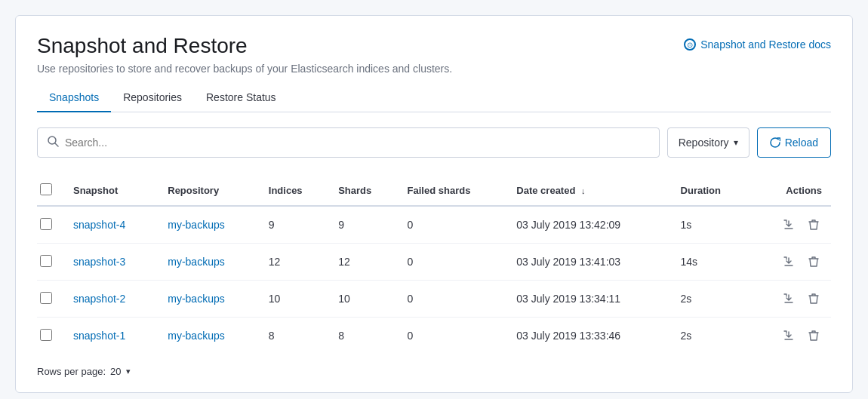  Describe the element at coordinates (434, 299) in the screenshot. I see `table-row: snapshot-2 my-backups 10 10 0 03 July 20…` at that location.